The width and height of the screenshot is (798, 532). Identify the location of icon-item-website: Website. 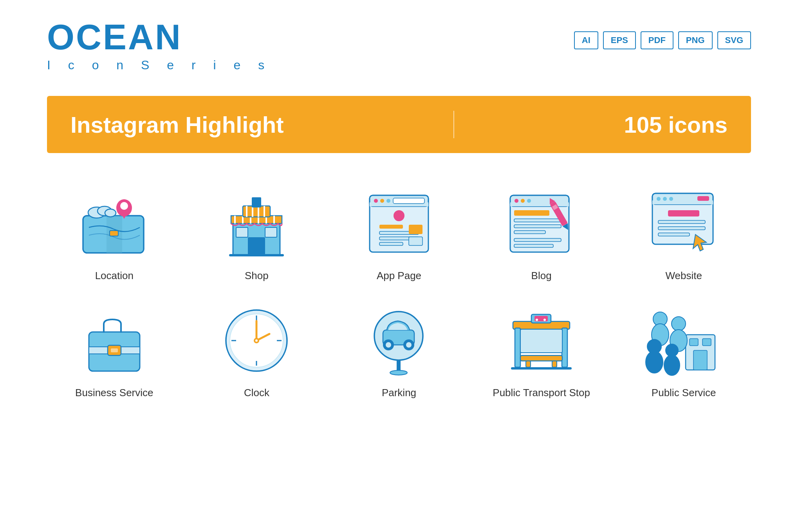
(684, 233).